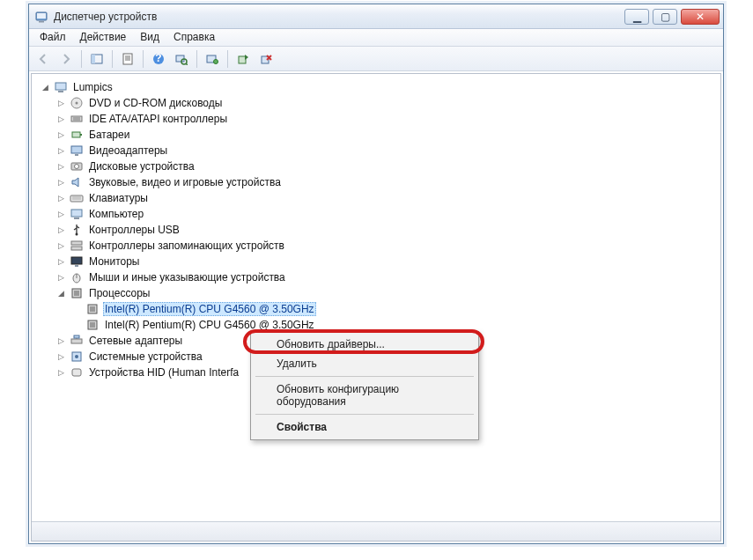 The image size is (753, 560). I want to click on context-refresh-config: Обновить конфигурацию оборудования, so click(365, 395).